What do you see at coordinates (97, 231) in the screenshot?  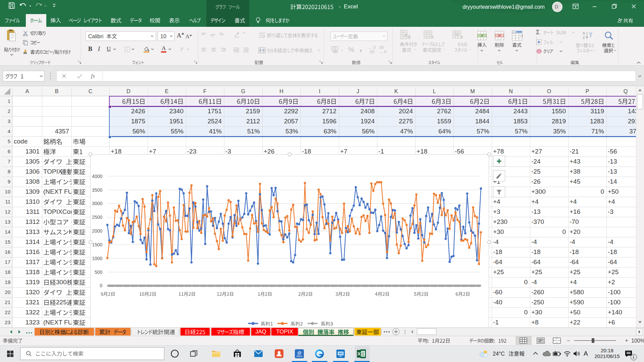 I see `svg-text: 2000` at bounding box center [97, 231].